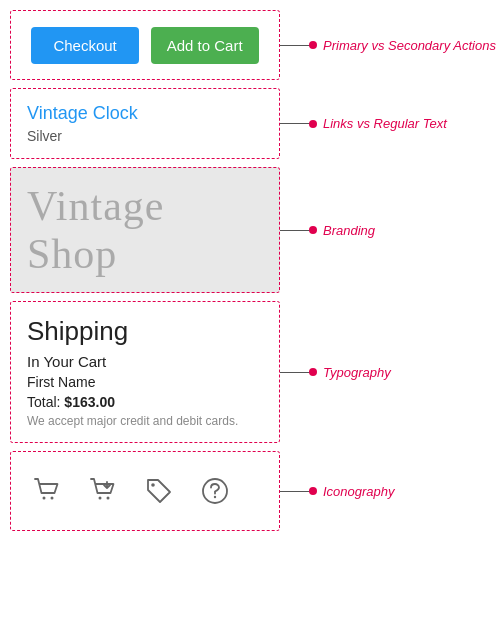 The width and height of the screenshot is (500, 633). Describe the element at coordinates (145, 230) in the screenshot. I see `card-branding: Vintage Shop` at that location.